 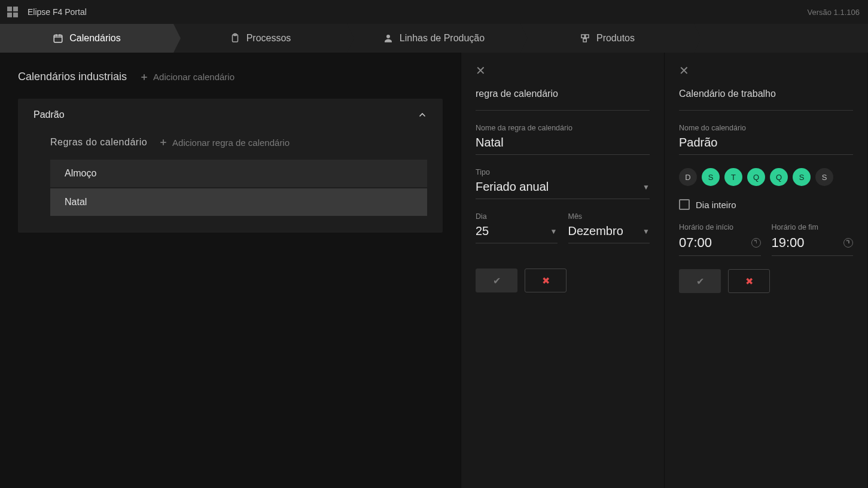 I want to click on rule-month-select: Dezembro ▼, so click(x=609, y=234).